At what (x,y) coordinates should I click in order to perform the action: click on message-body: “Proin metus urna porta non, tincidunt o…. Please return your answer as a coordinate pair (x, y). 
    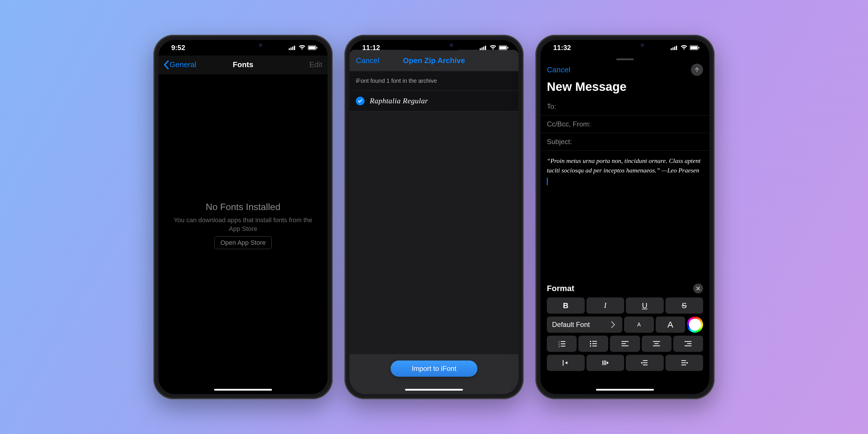
    Looking at the image, I should click on (625, 170).